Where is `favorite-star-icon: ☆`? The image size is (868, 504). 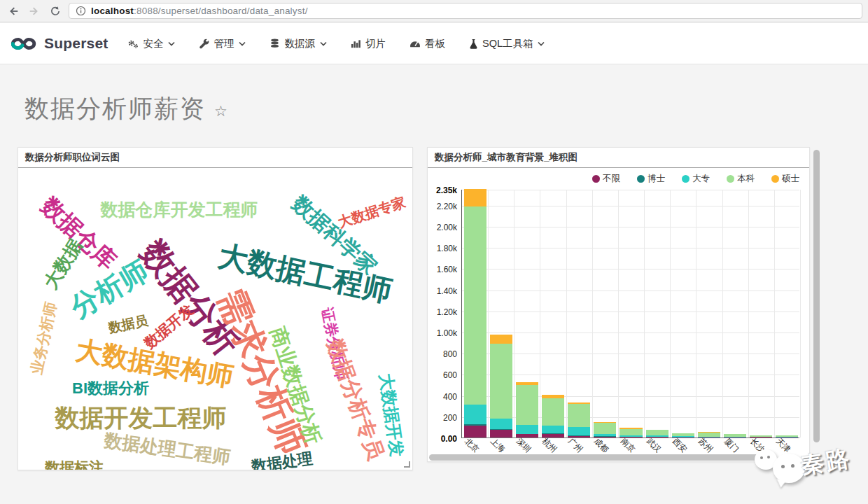 favorite-star-icon: ☆ is located at coordinates (221, 111).